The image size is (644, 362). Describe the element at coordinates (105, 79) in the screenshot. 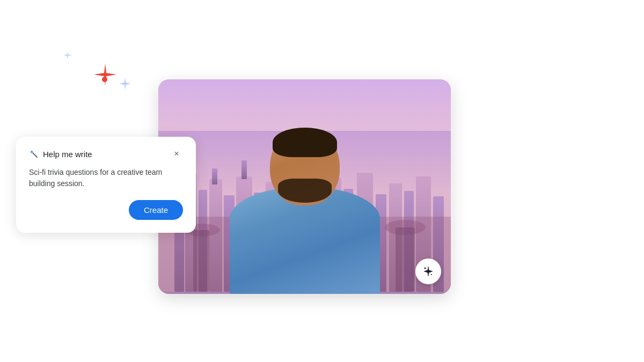

I see `red-dot-svg` at that location.